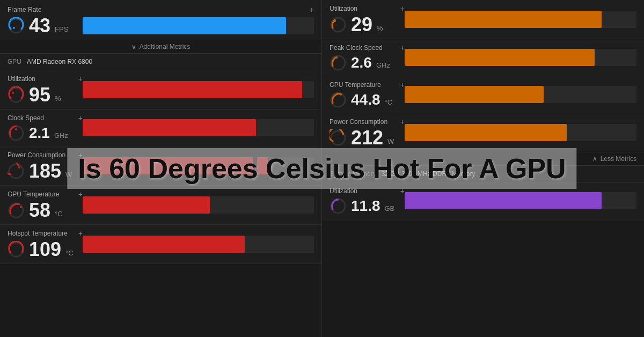 The width and height of the screenshot is (644, 337). Describe the element at coordinates (402, 122) in the screenshot. I see `cpu-power-plus: +` at that location.